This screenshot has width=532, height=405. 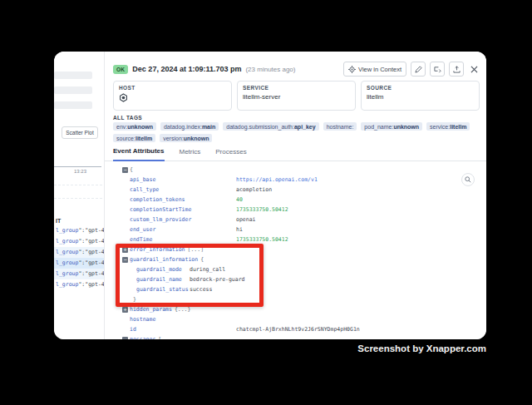 I want to click on json-punct: {...}, so click(x=183, y=309).